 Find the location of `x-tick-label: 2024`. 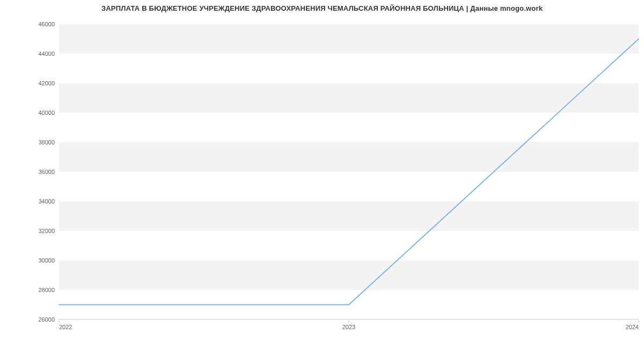

x-tick-label: 2024 is located at coordinates (632, 327).